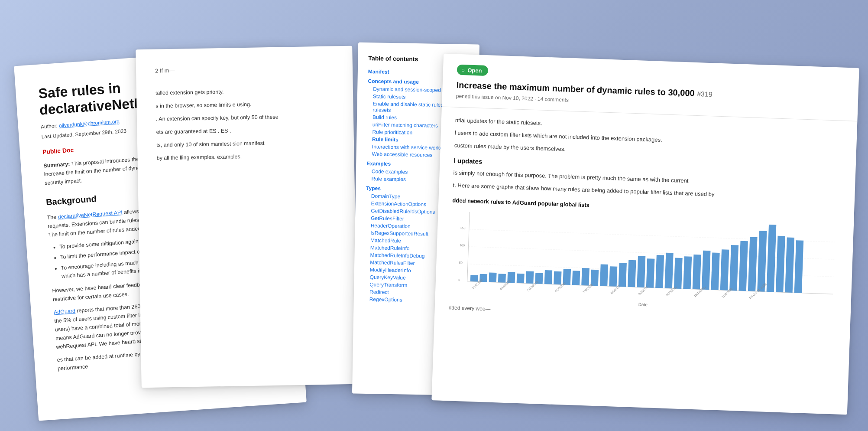 Image resolution: width=868 pixels, height=431 pixels. What do you see at coordinates (244, 69) in the screenshot?
I see `page-number: 2 If m—` at bounding box center [244, 69].